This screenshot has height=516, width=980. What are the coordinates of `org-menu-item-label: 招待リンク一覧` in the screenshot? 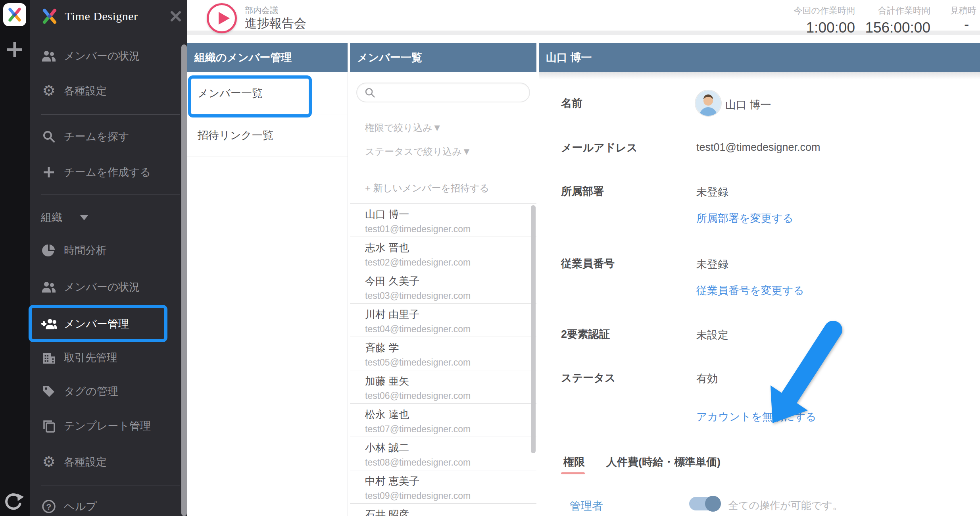 It's located at (236, 135).